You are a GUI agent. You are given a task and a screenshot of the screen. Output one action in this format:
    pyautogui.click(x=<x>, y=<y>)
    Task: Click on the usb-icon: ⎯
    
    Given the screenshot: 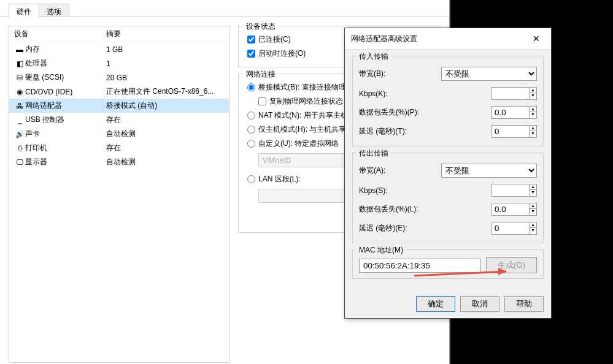 What is the action you would take?
    pyautogui.click(x=20, y=120)
    